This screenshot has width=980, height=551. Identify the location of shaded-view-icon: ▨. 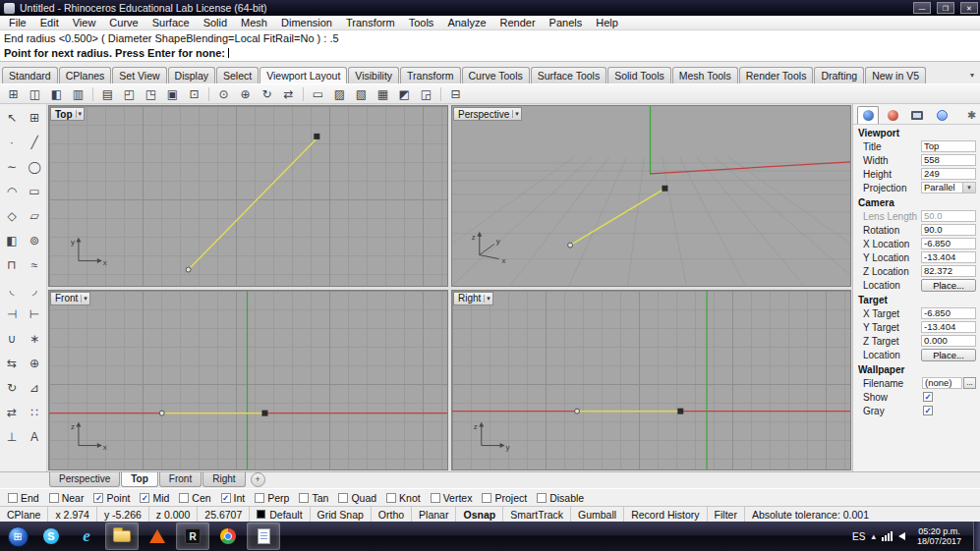
(340, 94).